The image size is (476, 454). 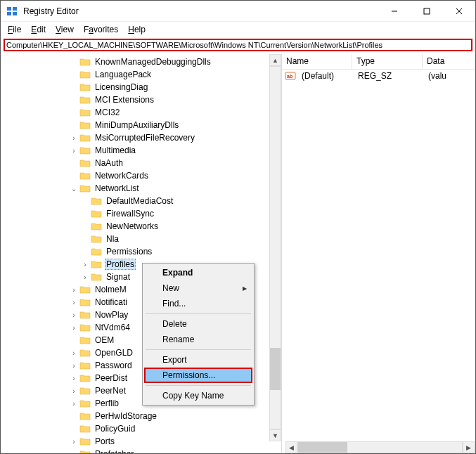 What do you see at coordinates (238, 30) in the screenshot?
I see `menu-bar: FileEditViewFavoritesHelp` at bounding box center [238, 30].